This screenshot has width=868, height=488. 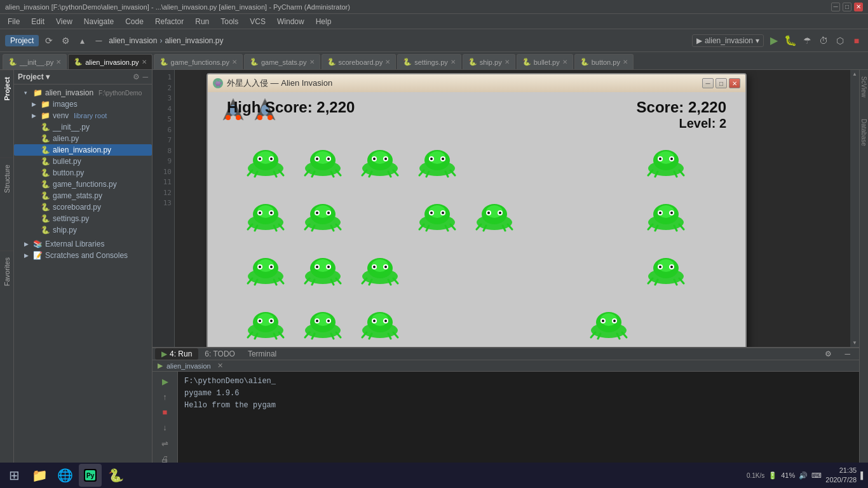 I want to click on menu-file: File, so click(x=14, y=22).